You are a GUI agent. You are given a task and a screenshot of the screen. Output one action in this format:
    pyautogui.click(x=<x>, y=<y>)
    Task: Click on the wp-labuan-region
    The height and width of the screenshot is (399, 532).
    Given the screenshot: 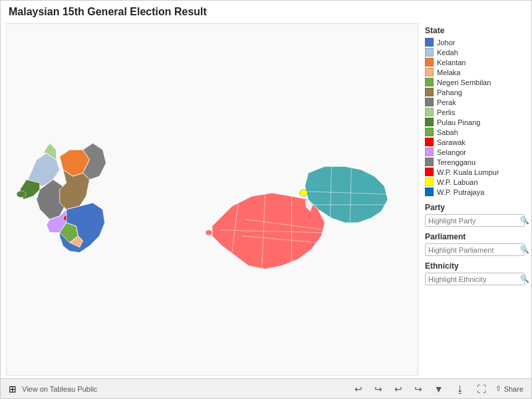 What is the action you would take?
    pyautogui.click(x=304, y=193)
    